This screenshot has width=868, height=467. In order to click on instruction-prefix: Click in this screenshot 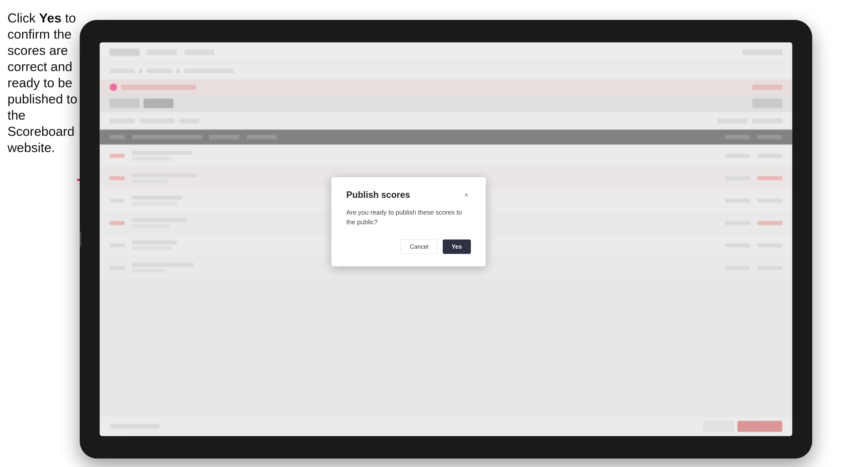, I will do `click(23, 18)`.